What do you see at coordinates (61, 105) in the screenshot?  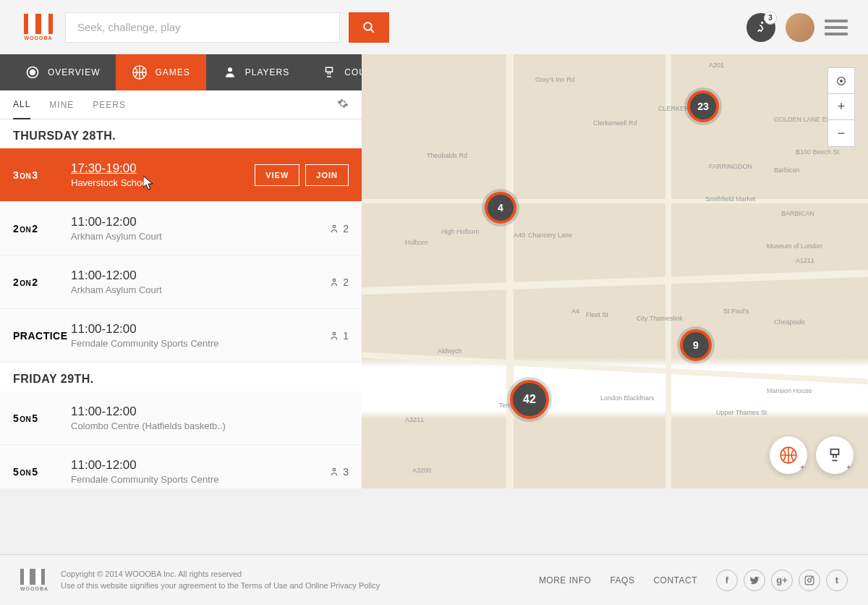 I see `filter-mine: MINE` at bounding box center [61, 105].